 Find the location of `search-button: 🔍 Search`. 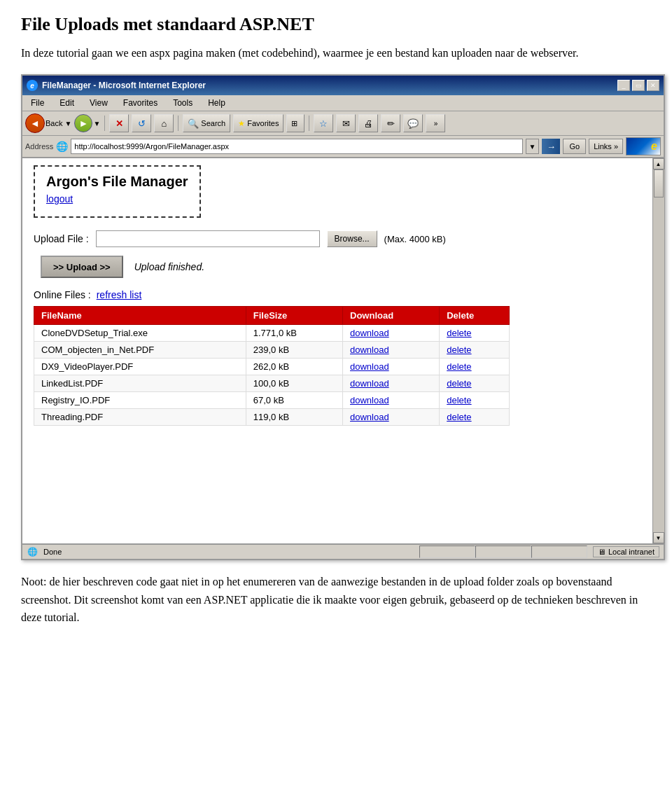

search-button: 🔍 Search is located at coordinates (206, 123).